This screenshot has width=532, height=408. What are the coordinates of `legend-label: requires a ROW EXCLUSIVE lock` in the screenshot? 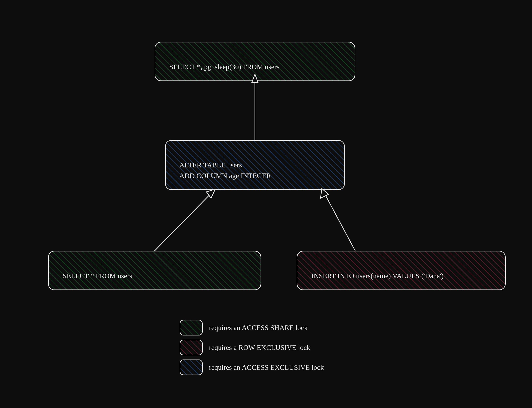 It's located at (260, 348).